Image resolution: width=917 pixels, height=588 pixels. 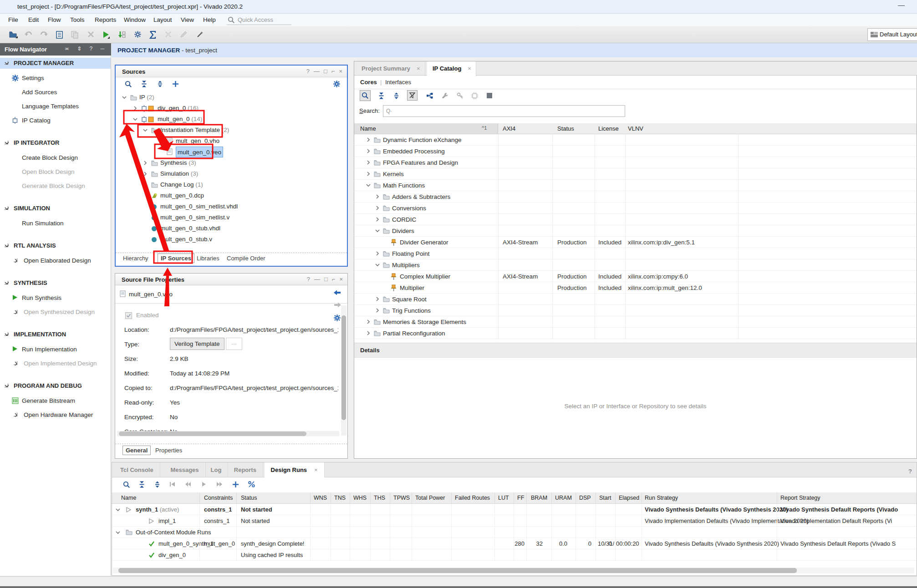 What do you see at coordinates (231, 317) in the screenshot?
I see `enabled-checkbox-row: Enabled` at bounding box center [231, 317].